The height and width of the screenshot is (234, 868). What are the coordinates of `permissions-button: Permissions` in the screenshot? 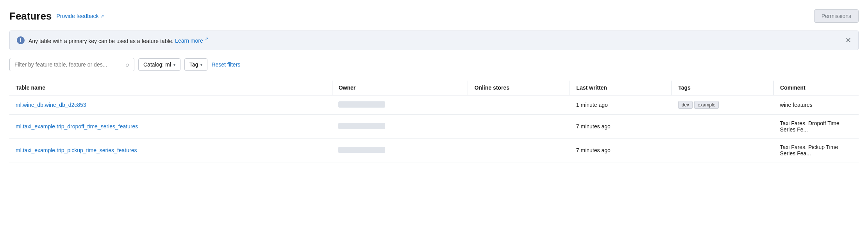 It's located at (836, 16).